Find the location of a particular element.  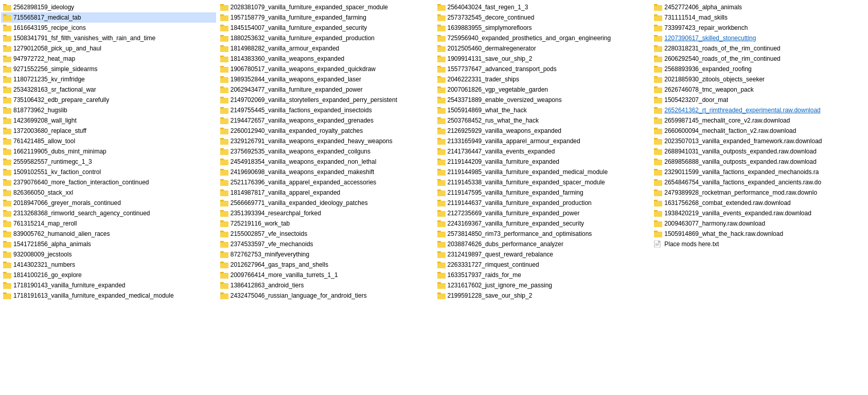

list-item: 2141736447_vanilla_events_expanded is located at coordinates (543, 151).